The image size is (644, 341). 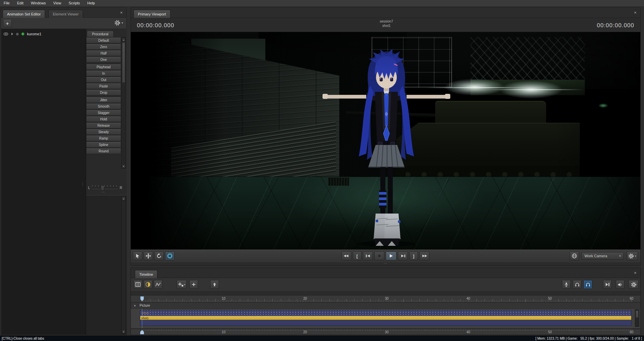 I want to click on select-tool-button, so click(x=138, y=256).